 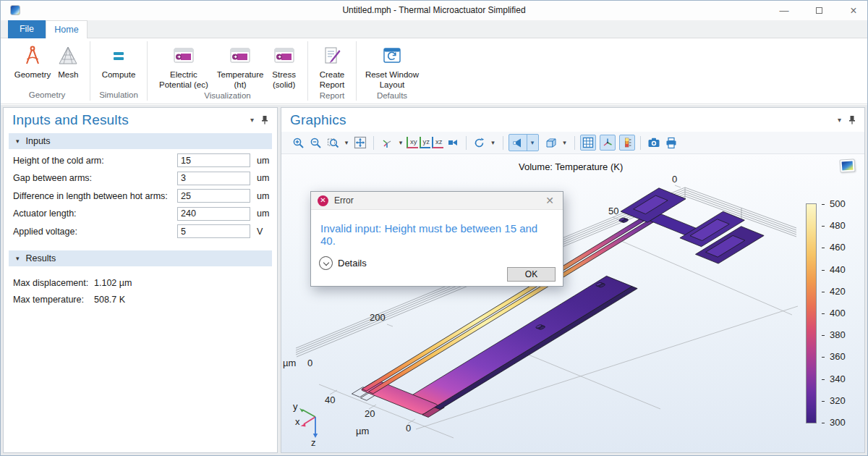 I want to click on input-row-difference-length: Difference in length between hot arms: u…, so click(x=142, y=195).